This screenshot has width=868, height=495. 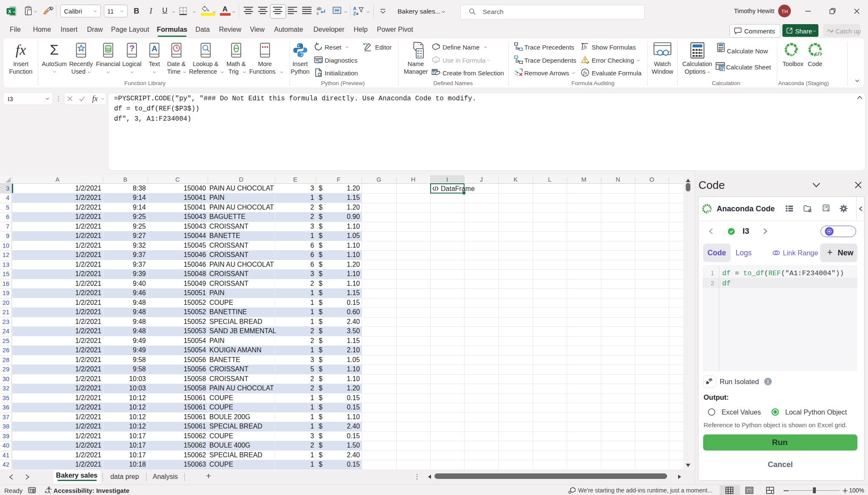 I want to click on svg-text: Z, so click(x=354, y=14).